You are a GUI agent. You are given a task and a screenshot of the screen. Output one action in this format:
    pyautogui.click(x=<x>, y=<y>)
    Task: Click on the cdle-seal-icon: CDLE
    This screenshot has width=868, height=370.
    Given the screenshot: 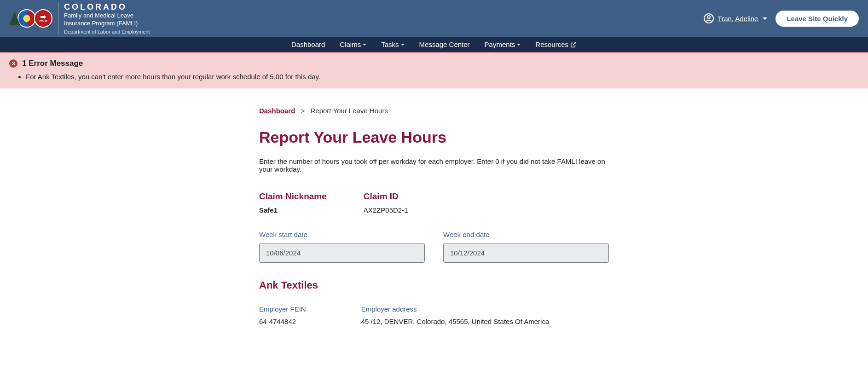 What is the action you would take?
    pyautogui.click(x=43, y=18)
    